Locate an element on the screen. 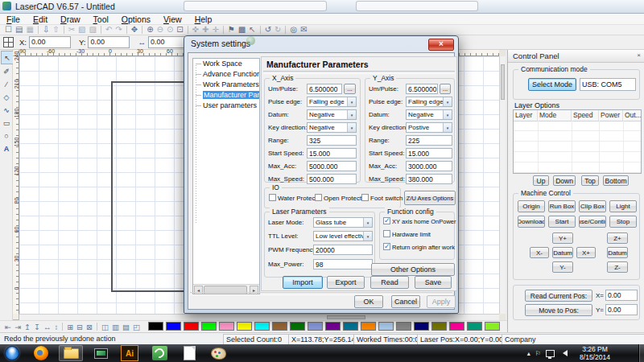 The width and height of the screenshot is (644, 362). zoom-window-icon is located at coordinates (170, 30).